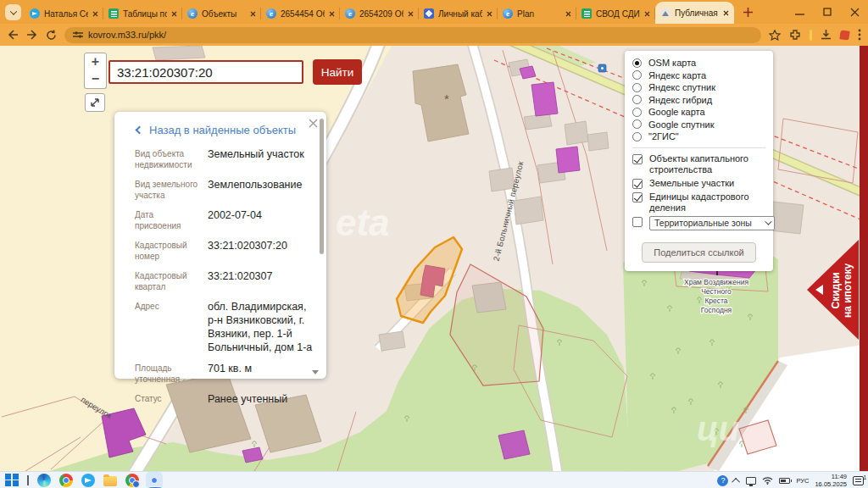 The width and height of the screenshot is (868, 488). What do you see at coordinates (225, 130) in the screenshot?
I see `back-to-results-link: Назад в найденные объекты` at bounding box center [225, 130].